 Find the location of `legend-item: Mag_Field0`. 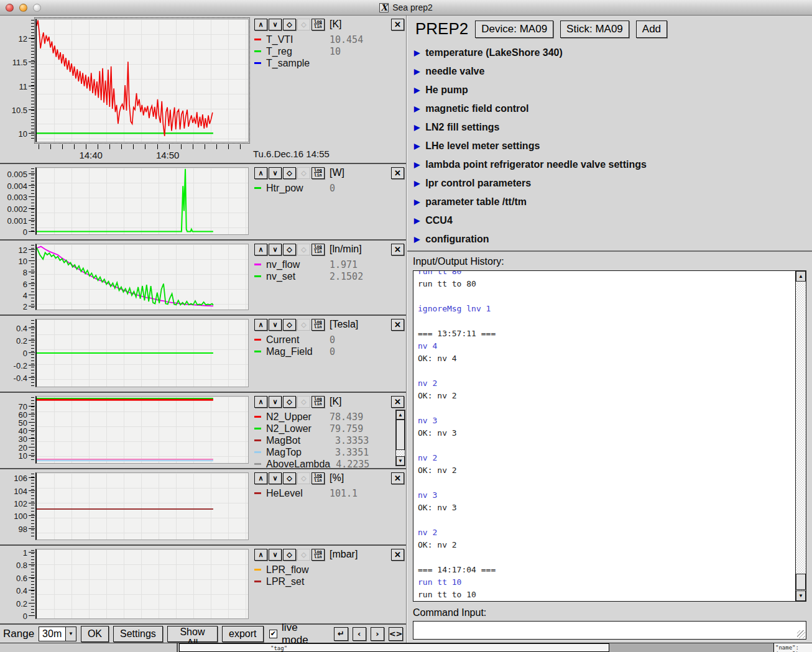

legend-item: Mag_Field0 is located at coordinates (330, 352).